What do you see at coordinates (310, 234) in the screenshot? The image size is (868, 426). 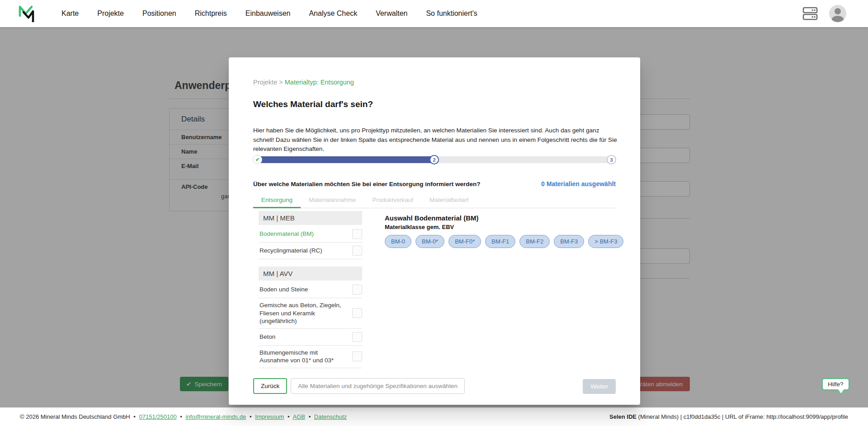 I see `list-item-bodenmaterial: Bodenmaterial (BM)` at bounding box center [310, 234].